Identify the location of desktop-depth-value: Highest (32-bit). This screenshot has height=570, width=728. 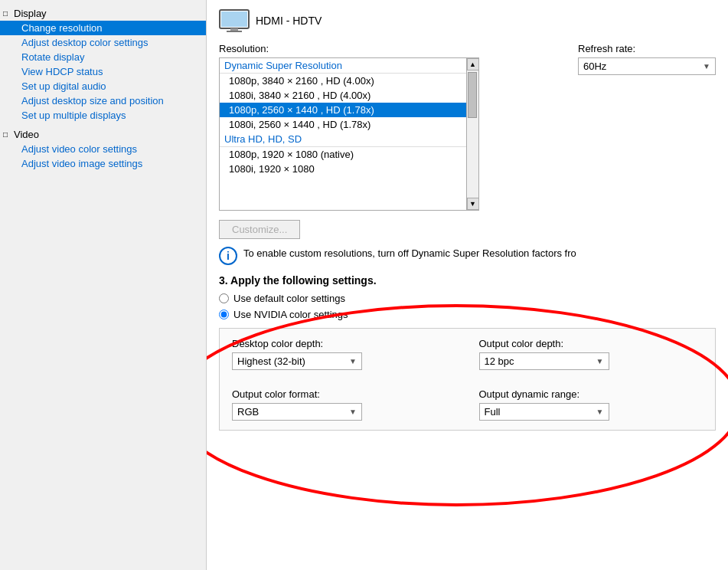
(291, 362).